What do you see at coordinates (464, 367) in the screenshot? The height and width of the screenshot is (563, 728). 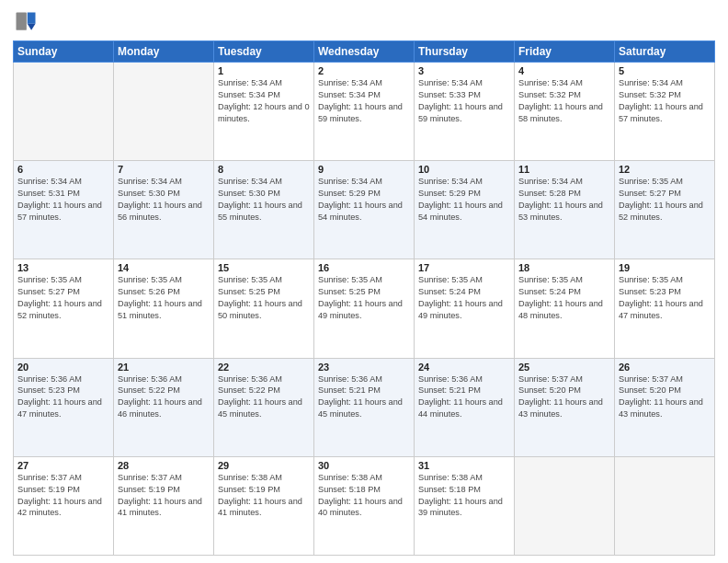 I see `day-number: 24` at bounding box center [464, 367].